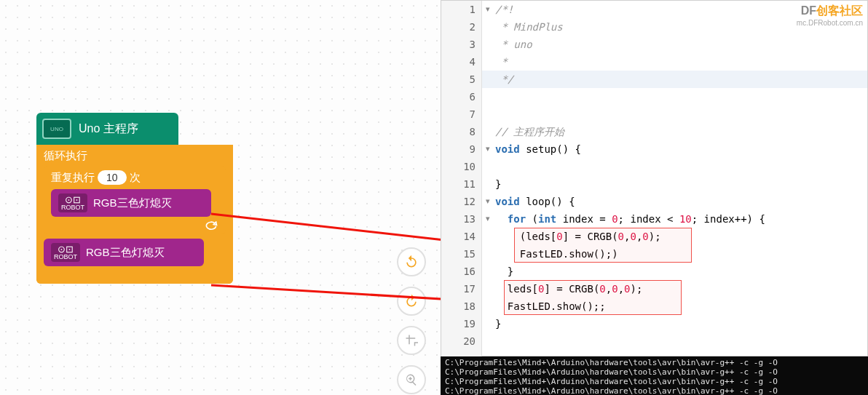 Image resolution: width=868 pixels, height=395 pixels. I want to click on code-line: void setup() {, so click(631, 149).